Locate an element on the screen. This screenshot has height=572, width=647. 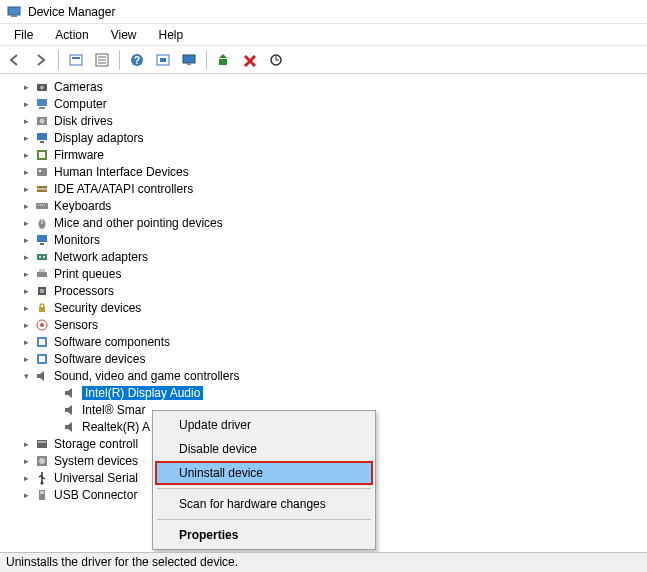
context-separator is located at coordinates (264, 488).